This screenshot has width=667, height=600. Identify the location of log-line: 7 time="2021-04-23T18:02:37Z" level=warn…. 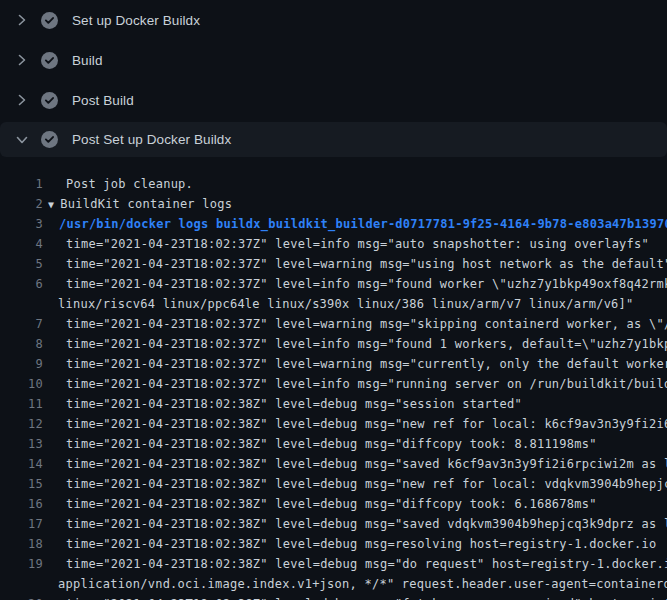
(334, 324).